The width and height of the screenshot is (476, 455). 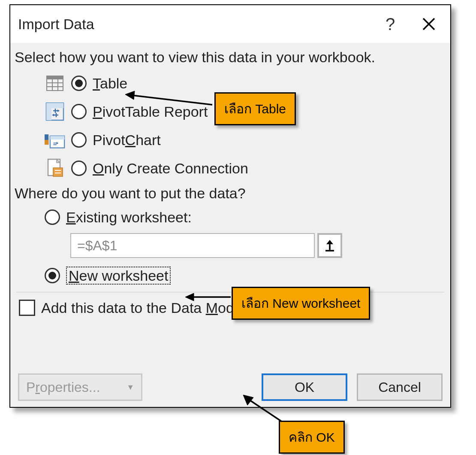 What do you see at coordinates (171, 168) in the screenshot?
I see `option-only-connection-label: Only Create Connection` at bounding box center [171, 168].